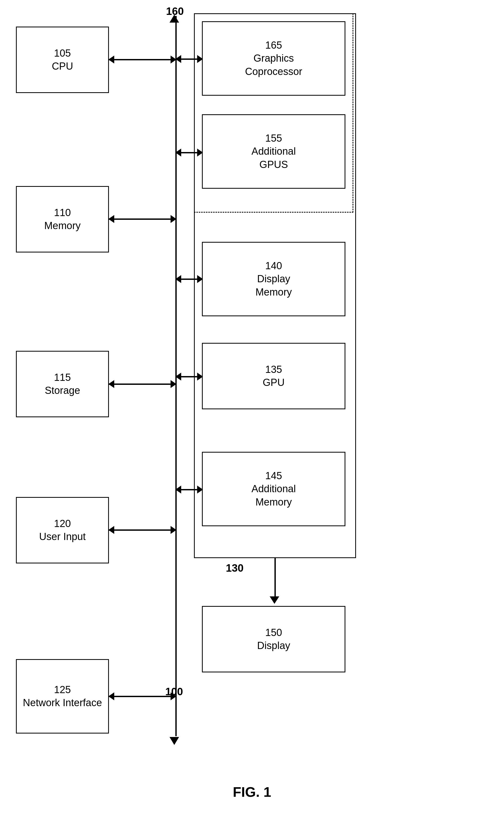 The height and width of the screenshot is (830, 504). I want to click on graphics-coprocessor-arrow, so click(189, 59).